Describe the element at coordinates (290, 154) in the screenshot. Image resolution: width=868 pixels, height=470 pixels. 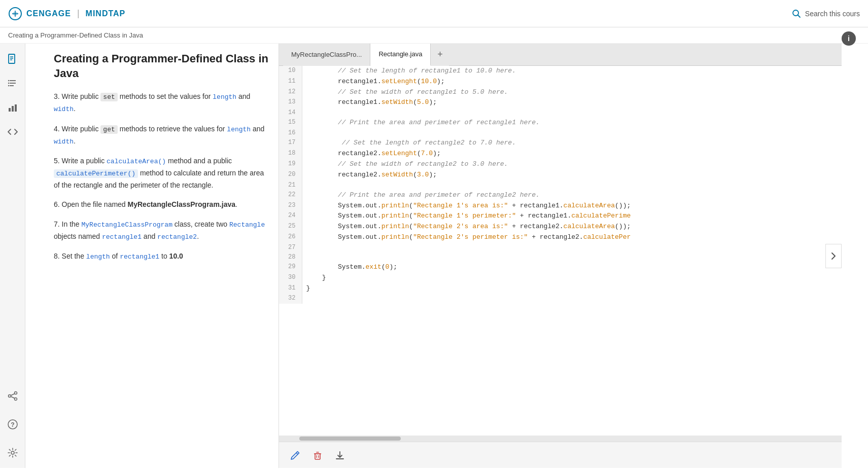
I see `line-number: 18` at that location.